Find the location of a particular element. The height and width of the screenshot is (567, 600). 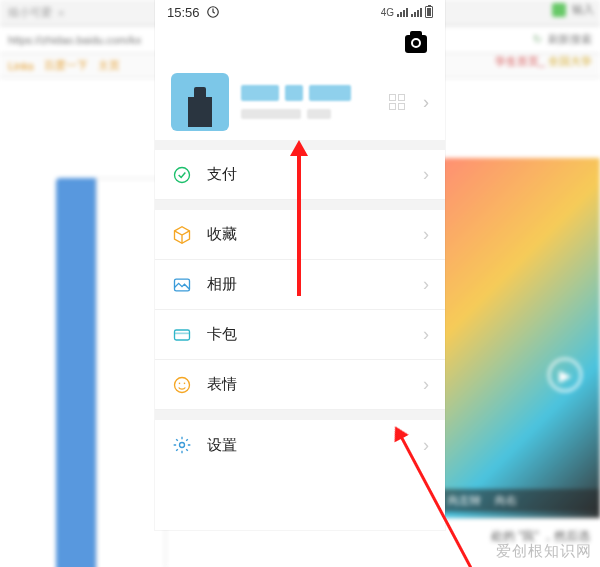

battery-icon is located at coordinates (429, 12).